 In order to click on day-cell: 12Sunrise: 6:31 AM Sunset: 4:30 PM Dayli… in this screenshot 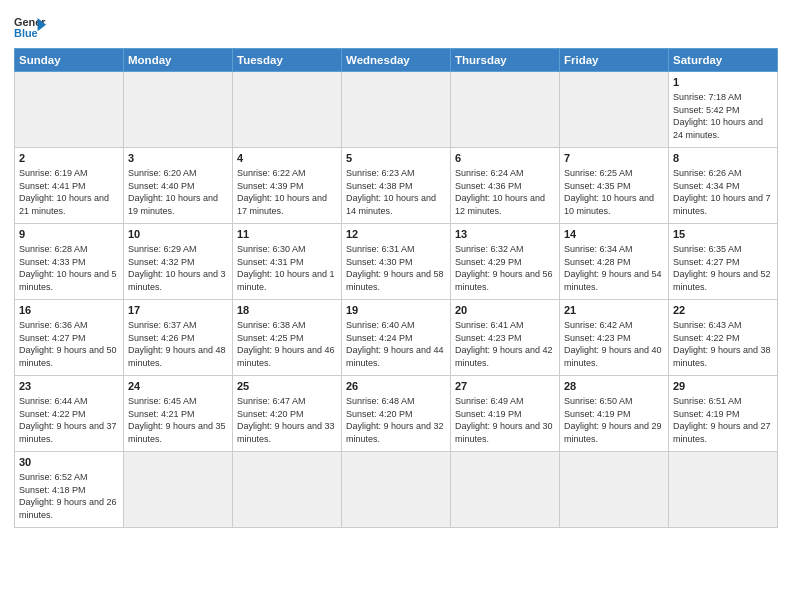, I will do `click(396, 262)`.